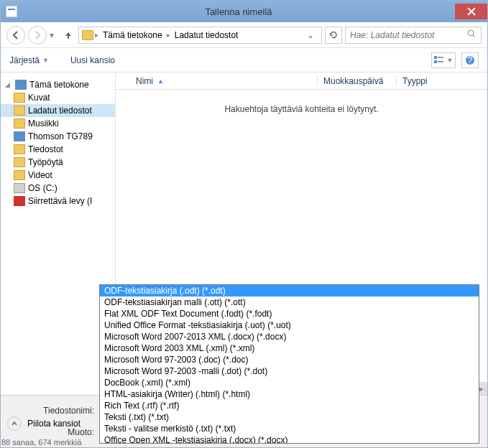 The width and height of the screenshot is (488, 448). What do you see at coordinates (244, 11) in the screenshot?
I see `titlebar: Tallenna nimellä` at bounding box center [244, 11].